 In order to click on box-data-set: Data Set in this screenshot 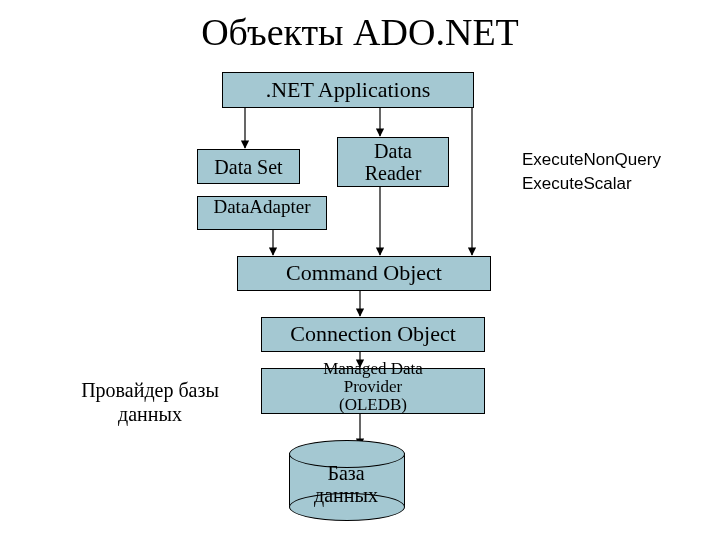, I will do `click(248, 166)`.